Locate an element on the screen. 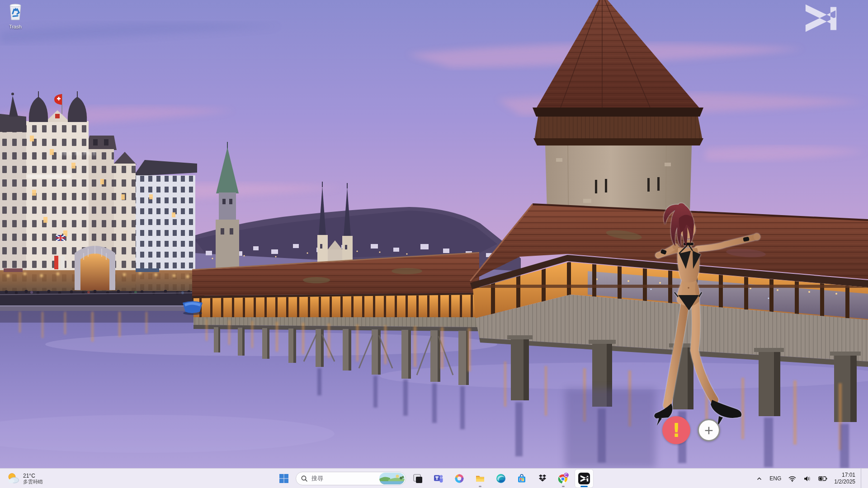 The height and width of the screenshot is (488, 868). weather-sun-cloud-icon is located at coordinates (13, 479).